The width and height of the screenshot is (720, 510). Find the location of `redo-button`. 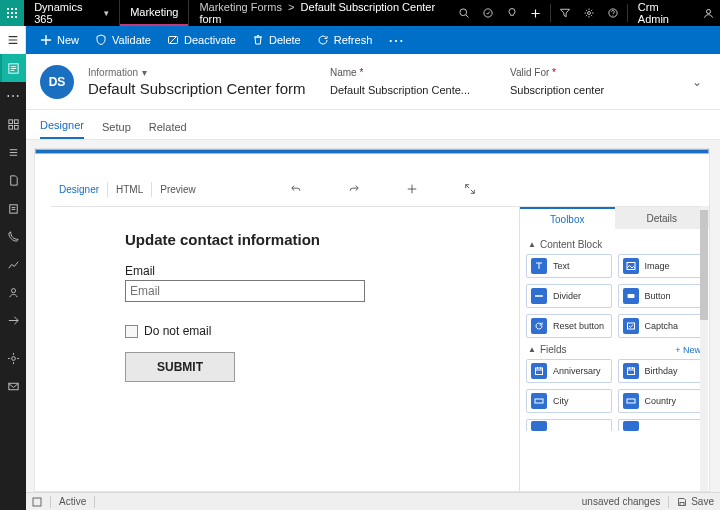

redo-button is located at coordinates (354, 189).